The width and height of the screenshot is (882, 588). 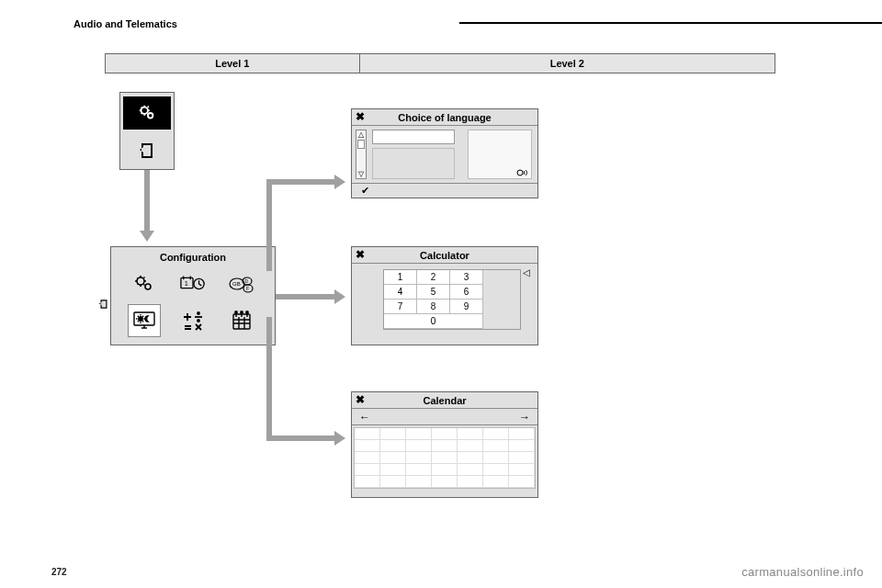 I want to click on config-item-calculator, so click(x=193, y=321).